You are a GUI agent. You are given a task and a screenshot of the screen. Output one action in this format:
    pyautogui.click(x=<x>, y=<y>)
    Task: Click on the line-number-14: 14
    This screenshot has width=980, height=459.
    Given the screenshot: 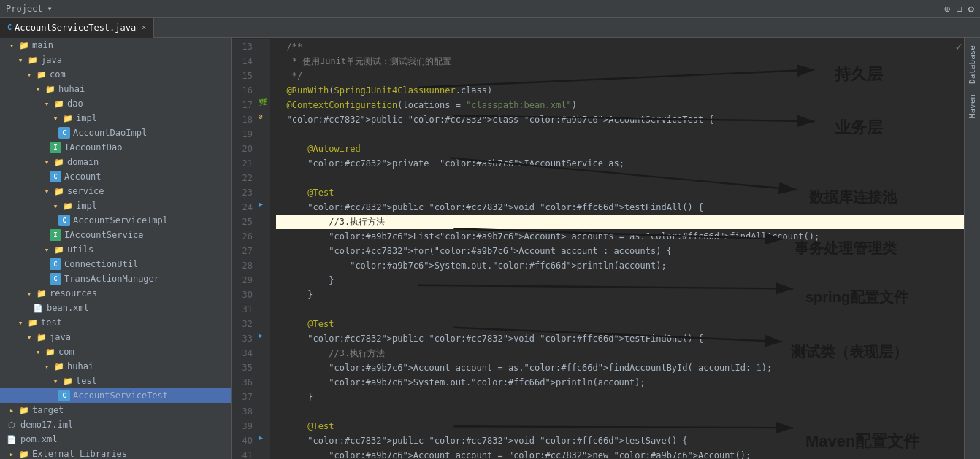 What is the action you would take?
    pyautogui.click(x=242, y=61)
    